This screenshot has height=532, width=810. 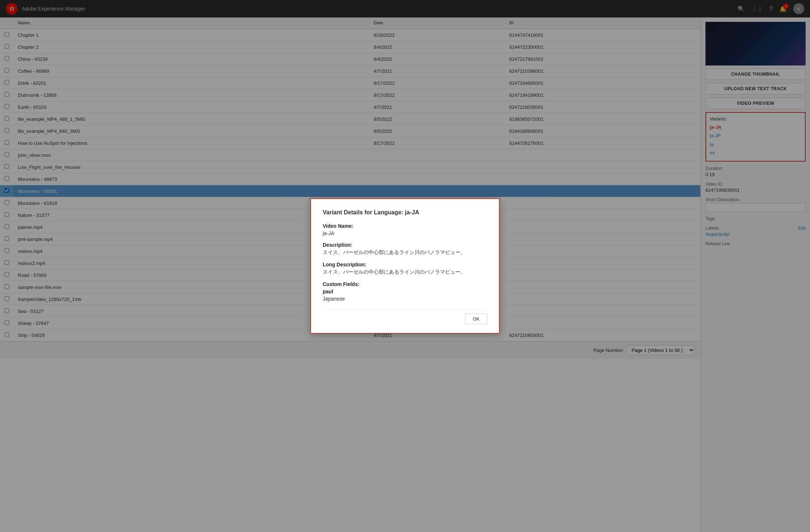 I want to click on long-description-label: Long Description:, so click(x=405, y=265).